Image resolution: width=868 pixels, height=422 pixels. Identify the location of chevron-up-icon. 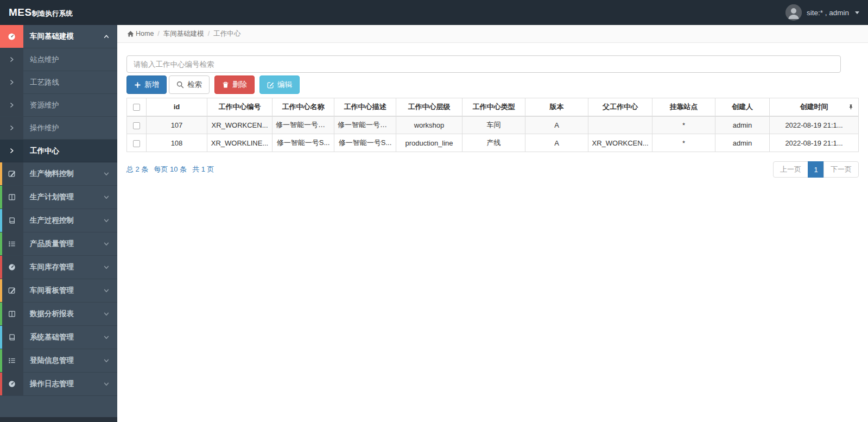
(106, 36).